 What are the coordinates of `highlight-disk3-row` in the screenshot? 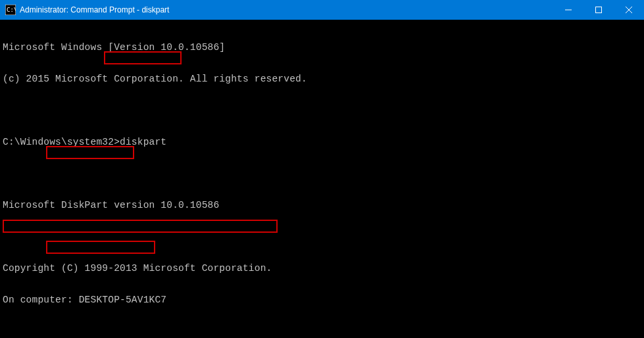 It's located at (140, 226).